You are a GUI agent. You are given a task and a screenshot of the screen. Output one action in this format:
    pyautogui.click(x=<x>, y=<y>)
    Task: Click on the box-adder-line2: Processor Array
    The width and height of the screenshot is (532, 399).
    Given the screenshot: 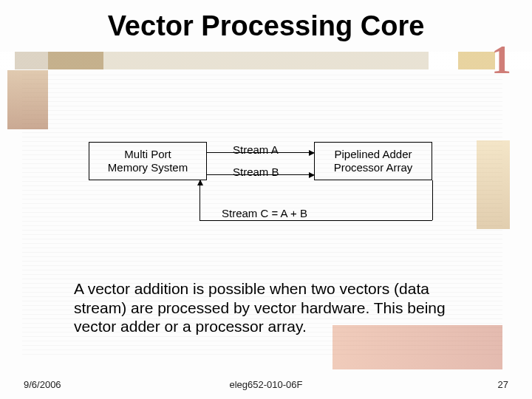 What is the action you would take?
    pyautogui.click(x=374, y=168)
    